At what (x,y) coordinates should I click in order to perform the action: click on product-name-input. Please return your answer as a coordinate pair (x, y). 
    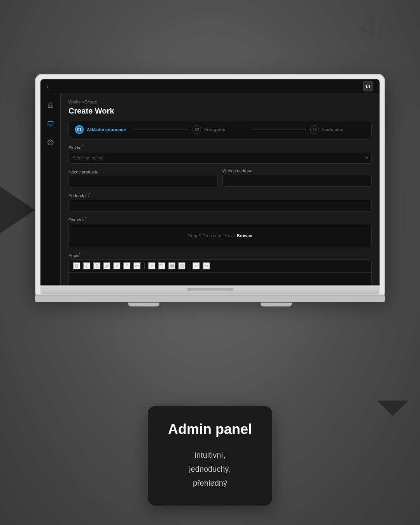
    Looking at the image, I should click on (143, 182).